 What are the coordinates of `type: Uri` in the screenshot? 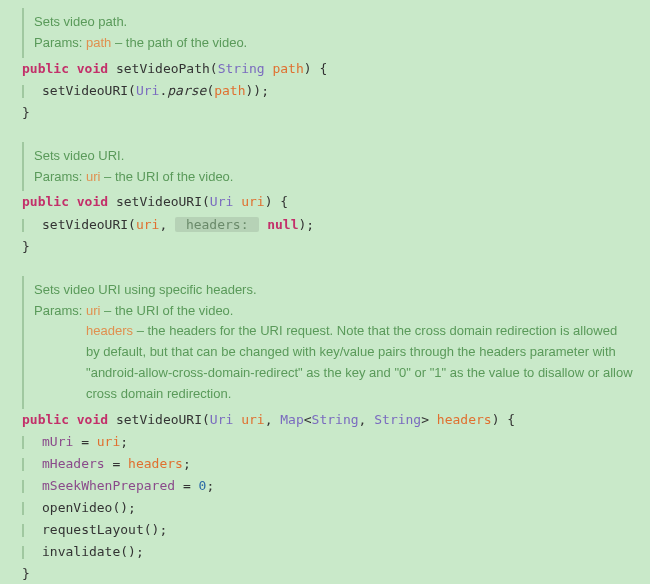 It's located at (222, 202).